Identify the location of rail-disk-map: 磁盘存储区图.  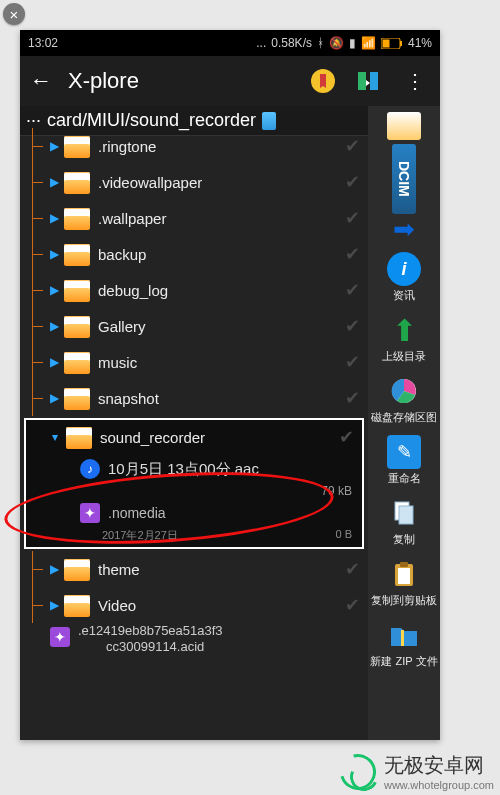
(404, 400).